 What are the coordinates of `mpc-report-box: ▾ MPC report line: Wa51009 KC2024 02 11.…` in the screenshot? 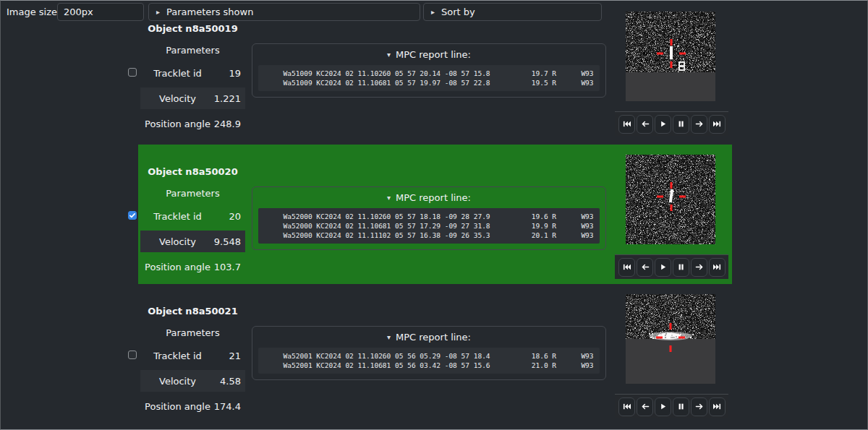 It's located at (429, 71).